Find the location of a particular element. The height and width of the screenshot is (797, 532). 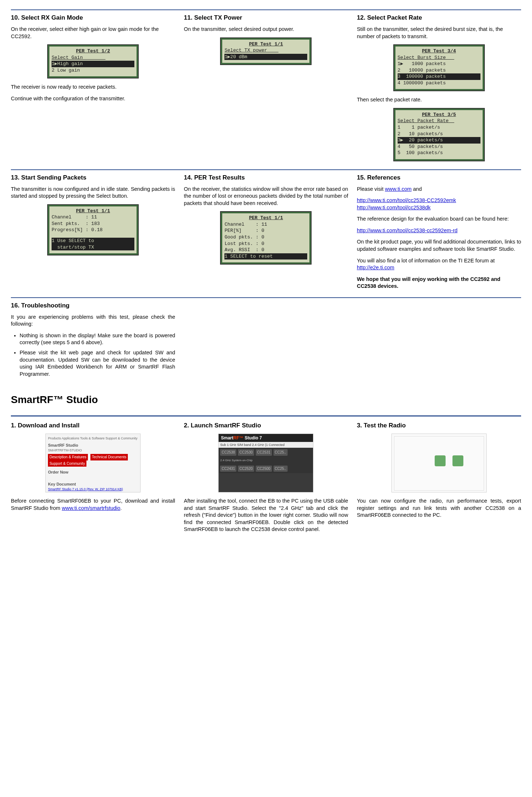

step-11: 11. Select TX Power On the transmitter, … is located at coordinates (266, 89).